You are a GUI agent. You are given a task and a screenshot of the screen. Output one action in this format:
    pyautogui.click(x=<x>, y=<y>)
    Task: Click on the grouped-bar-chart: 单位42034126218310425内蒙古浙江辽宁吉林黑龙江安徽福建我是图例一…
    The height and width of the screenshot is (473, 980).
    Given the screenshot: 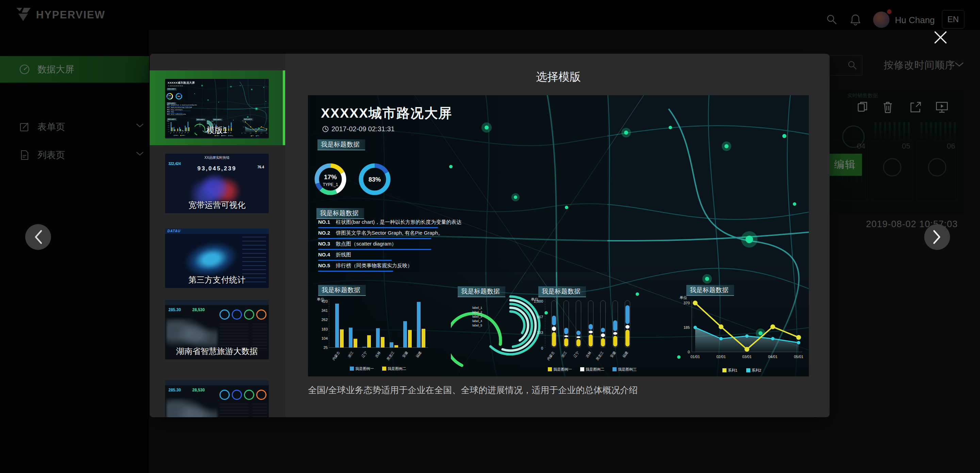 What is the action you would take?
    pyautogui.click(x=373, y=336)
    